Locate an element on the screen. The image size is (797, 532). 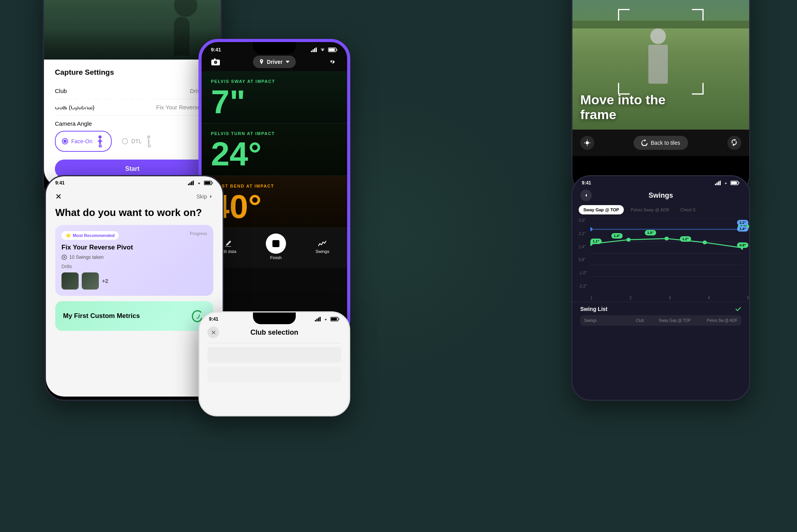
goal-name: Fix Your Reverse Pivot is located at coordinates (126, 248).